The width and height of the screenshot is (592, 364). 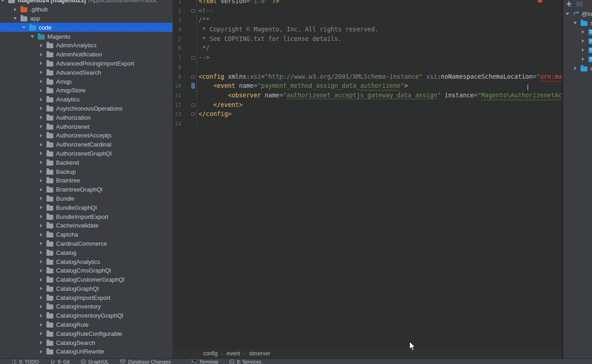 I want to click on tree-item-AuthorizenetGraphQl: AuthorizenetGraphQl, so click(x=87, y=154).